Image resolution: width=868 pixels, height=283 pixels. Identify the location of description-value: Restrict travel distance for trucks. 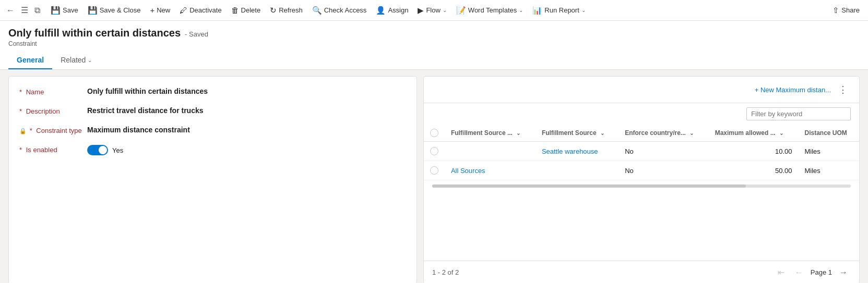
(145, 110).